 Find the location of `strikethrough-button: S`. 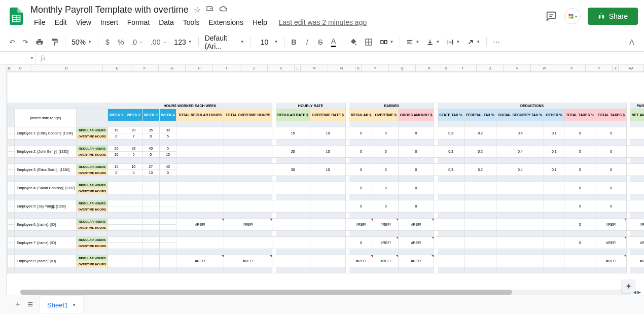

strikethrough-button: S is located at coordinates (320, 42).